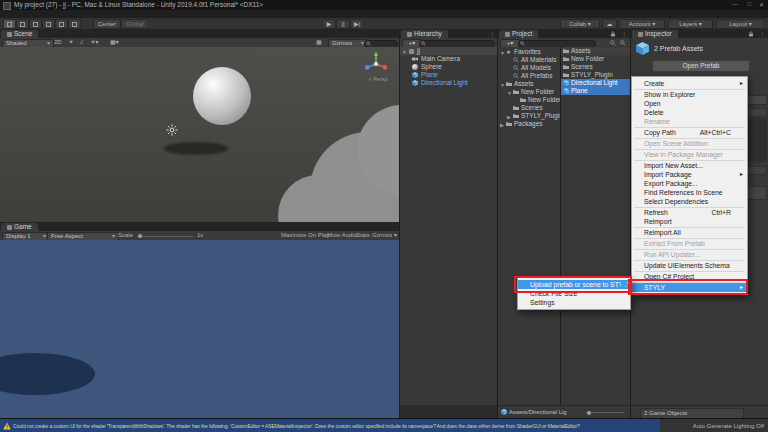 Image resolution: width=768 pixels, height=432 pixels. Describe the element at coordinates (529, 52) in the screenshot. I see `project-tree-item-favorites: ▼★Favorites` at that location.